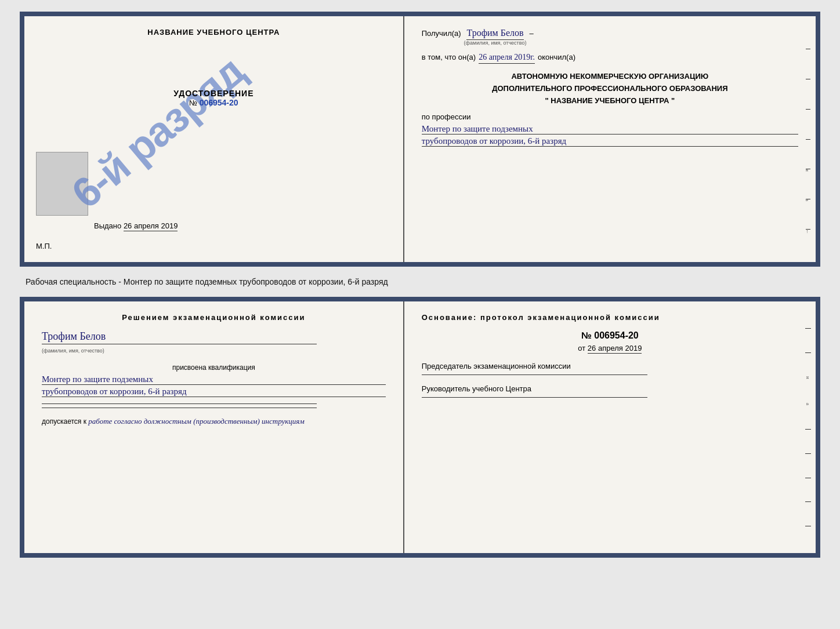 The height and width of the screenshot is (629, 840). Describe the element at coordinates (213, 93) in the screenshot. I see `cert-title: УДОСТОВЕРЕНИЕ` at that location.